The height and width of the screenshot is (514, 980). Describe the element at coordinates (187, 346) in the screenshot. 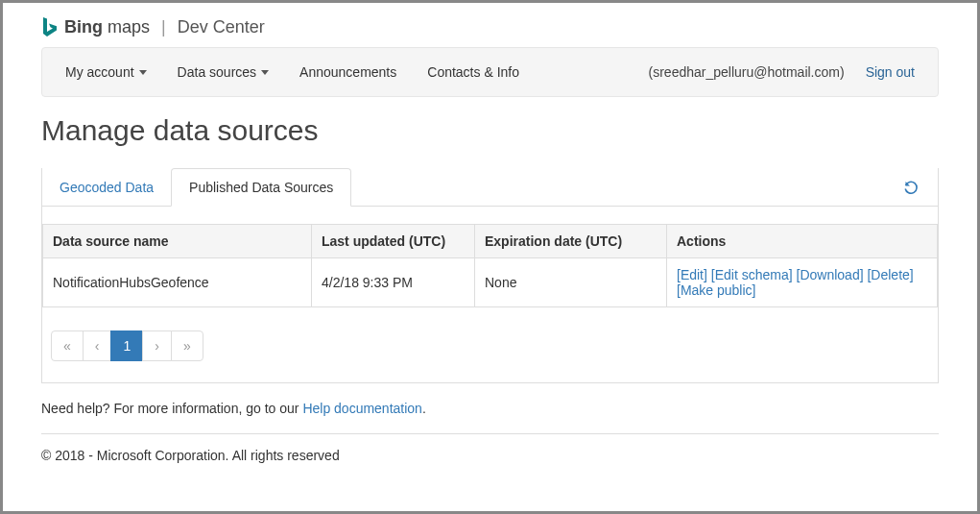

I see `page-last: »` at that location.